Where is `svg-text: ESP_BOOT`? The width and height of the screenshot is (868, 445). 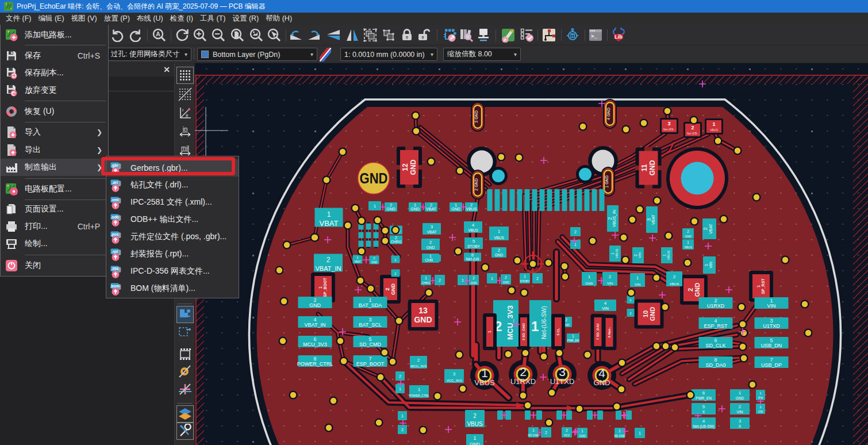
svg-text: ESP_BOOT is located at coordinates (370, 364).